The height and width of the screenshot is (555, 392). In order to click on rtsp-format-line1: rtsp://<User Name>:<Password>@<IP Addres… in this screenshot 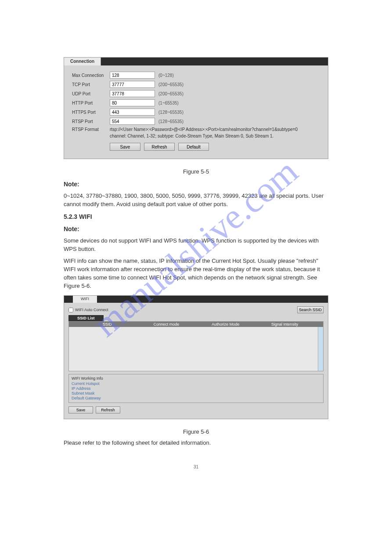, I will do `click(204, 129)`.